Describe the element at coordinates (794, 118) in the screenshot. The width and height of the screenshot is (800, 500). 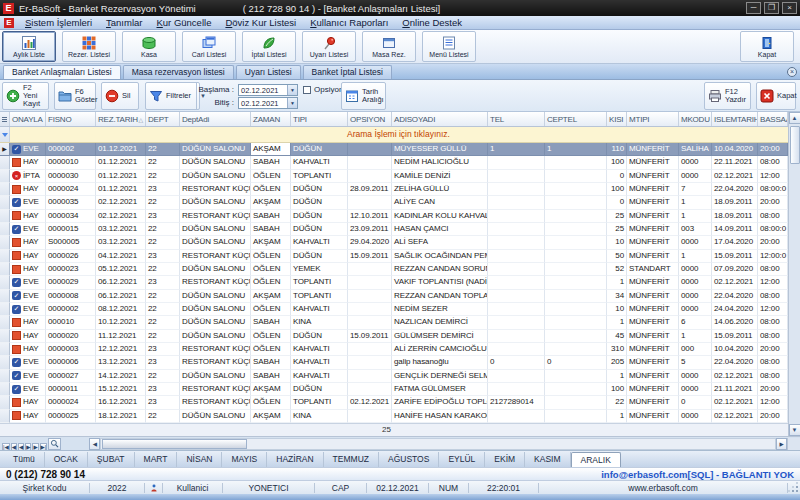
I see `scroll-up-icon: ▲` at that location.